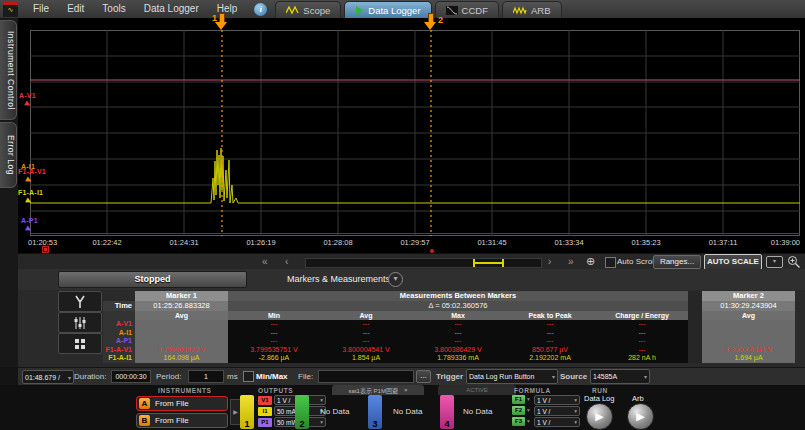 The height and width of the screenshot is (430, 805). I want to click on marker-2-handle-arrow, so click(430, 26).